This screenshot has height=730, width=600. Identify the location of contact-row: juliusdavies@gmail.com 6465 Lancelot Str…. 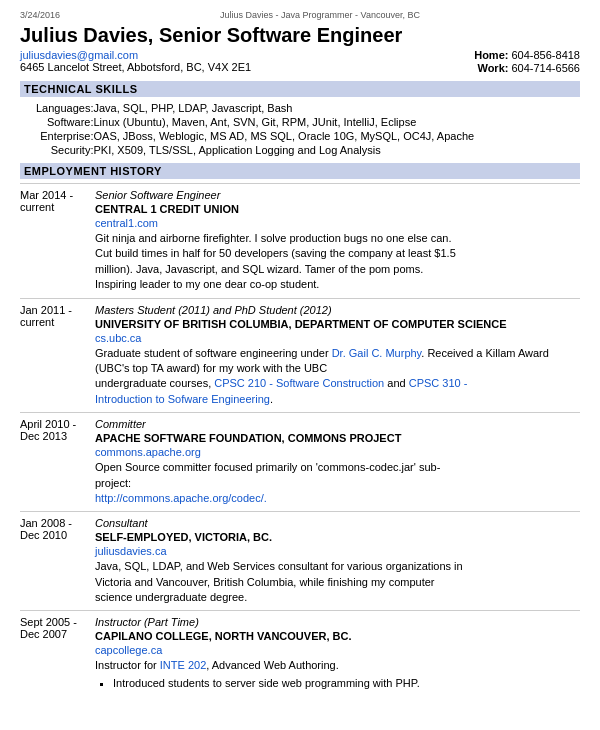
(300, 62).